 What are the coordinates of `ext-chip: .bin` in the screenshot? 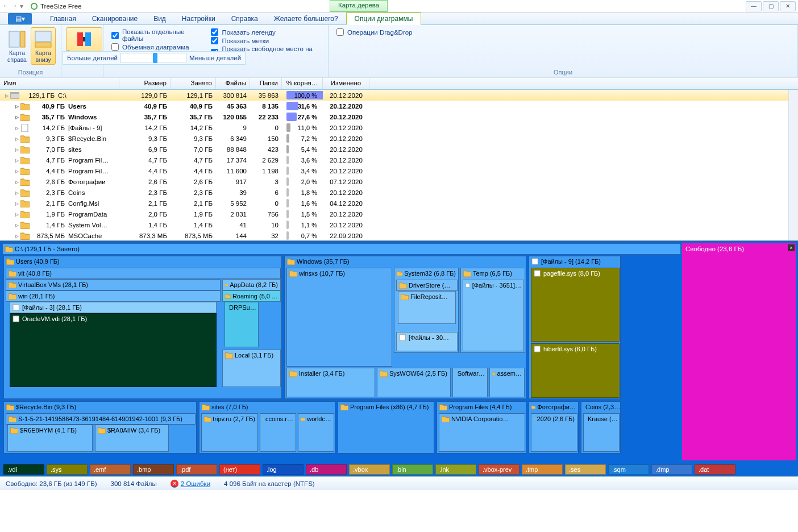 It's located at (413, 469).